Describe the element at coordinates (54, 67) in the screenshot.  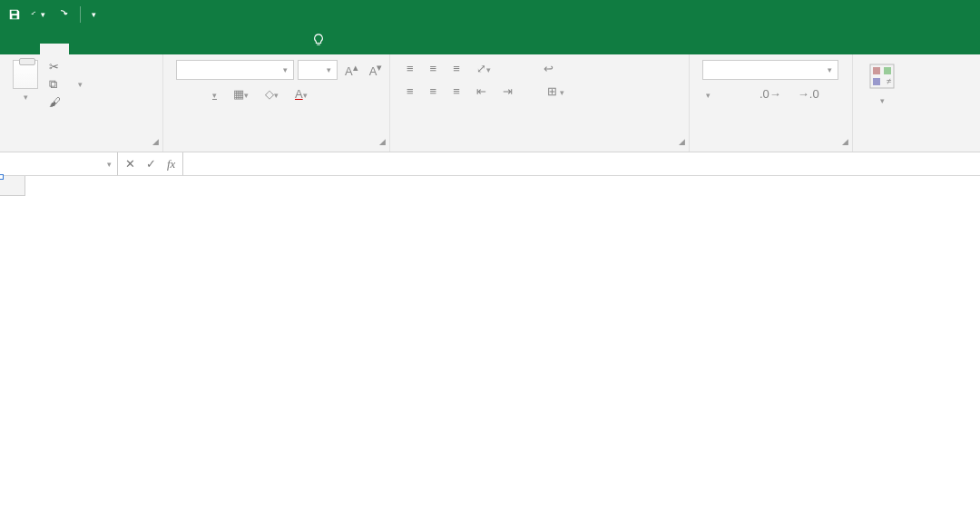
I see `scissors-icon: ✂` at that location.